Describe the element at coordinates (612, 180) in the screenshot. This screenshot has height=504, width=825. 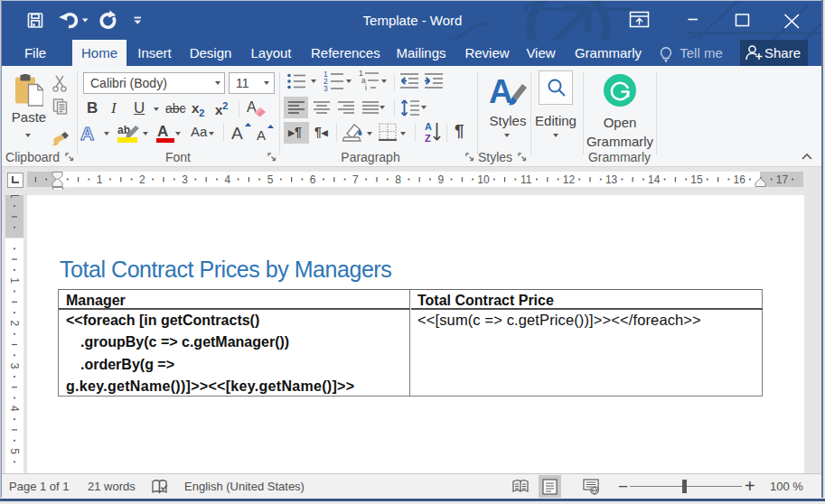
I see `svg-text: 13` at that location.